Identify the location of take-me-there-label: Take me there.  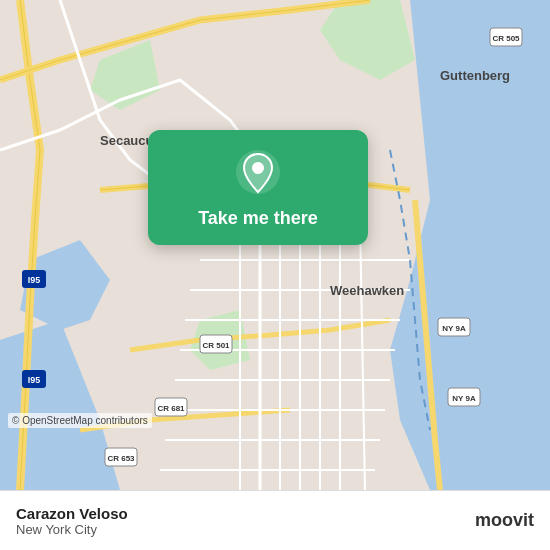
(258, 218).